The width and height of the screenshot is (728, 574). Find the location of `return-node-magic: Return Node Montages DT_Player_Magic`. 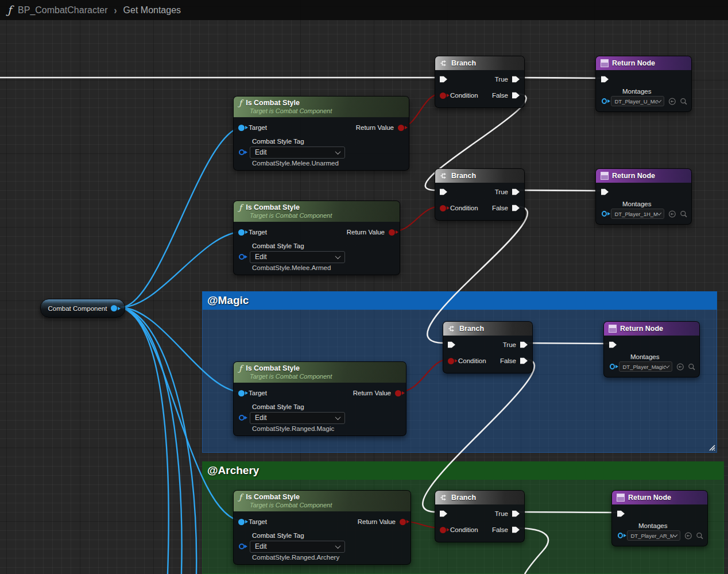

return-node-magic: Return Node Montages DT_Player_Magic is located at coordinates (652, 349).